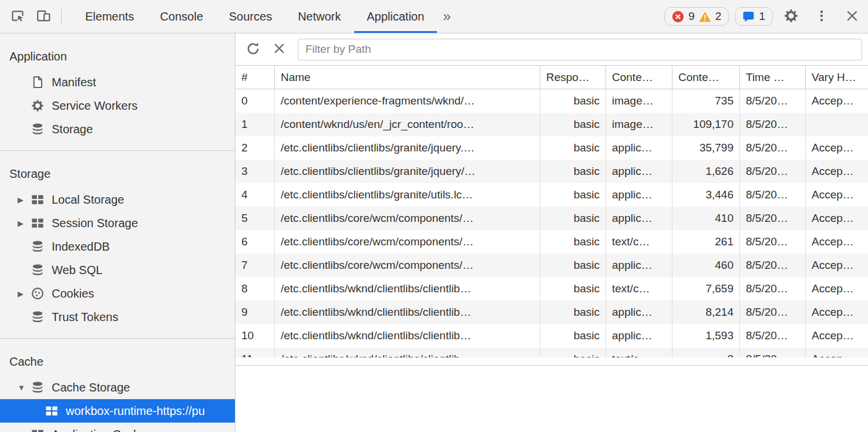 The height and width of the screenshot is (432, 868). What do you see at coordinates (117, 270) in the screenshot?
I see `sidebar-item-web-sql: Web SQL` at bounding box center [117, 270].